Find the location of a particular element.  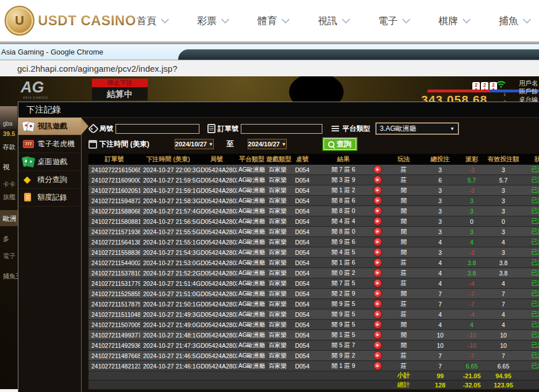

round-label: 局號 is located at coordinates (106, 129).